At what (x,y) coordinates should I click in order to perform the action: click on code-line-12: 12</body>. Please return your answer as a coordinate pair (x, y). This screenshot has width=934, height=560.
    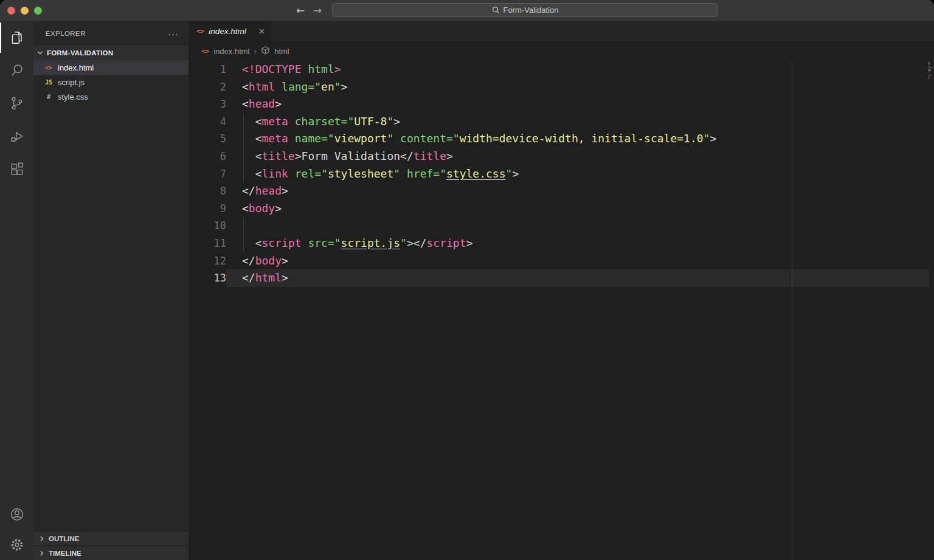
    Looking at the image, I should click on (561, 261).